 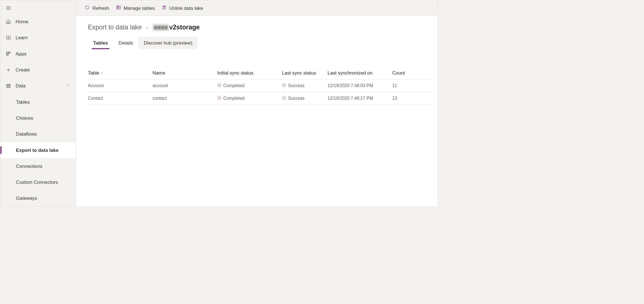 I want to click on sidebar: Home Learn Apps Create Data, so click(x=38, y=103).